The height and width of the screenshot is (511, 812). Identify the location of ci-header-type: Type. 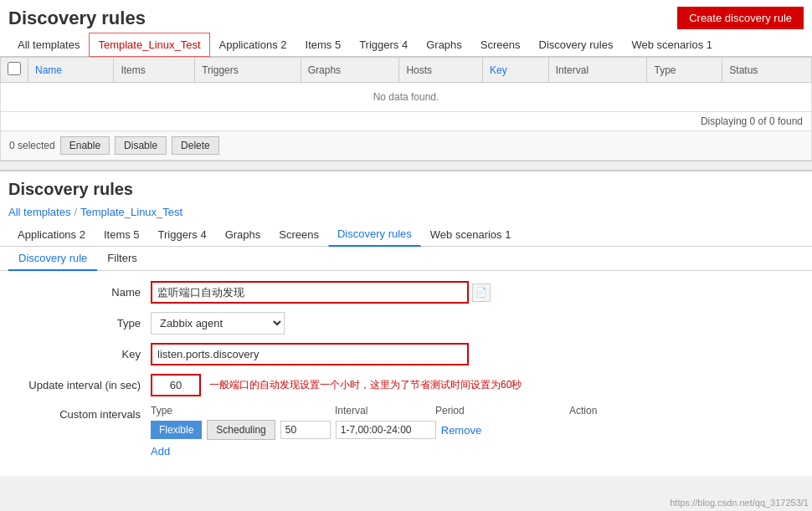
(209, 411).